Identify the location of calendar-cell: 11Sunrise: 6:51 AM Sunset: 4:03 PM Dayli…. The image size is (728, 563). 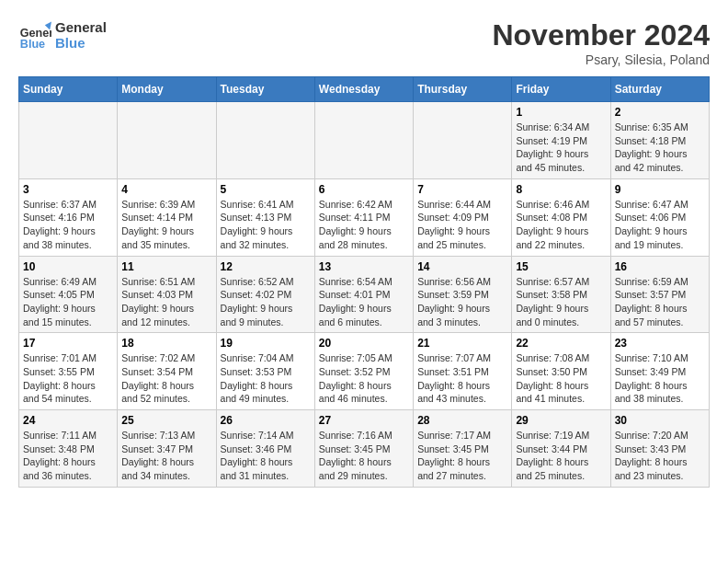
(167, 294).